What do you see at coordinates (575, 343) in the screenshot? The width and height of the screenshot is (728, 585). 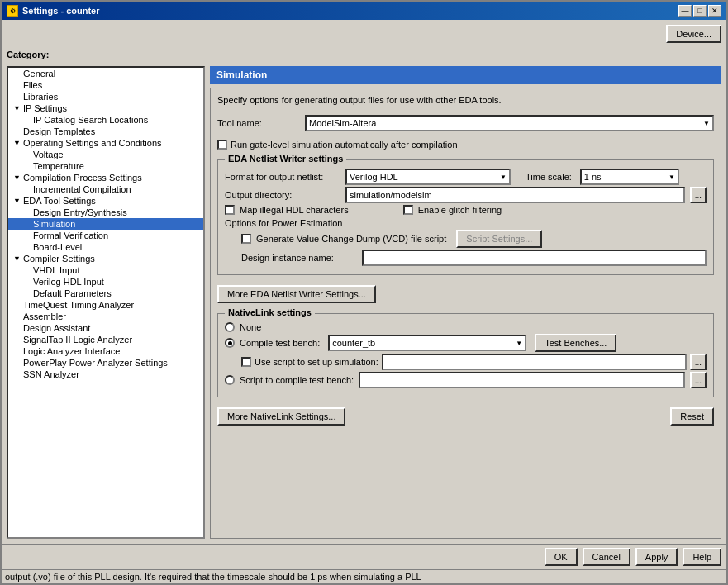 I see `test-benches-button: Test Benches...` at bounding box center [575, 343].